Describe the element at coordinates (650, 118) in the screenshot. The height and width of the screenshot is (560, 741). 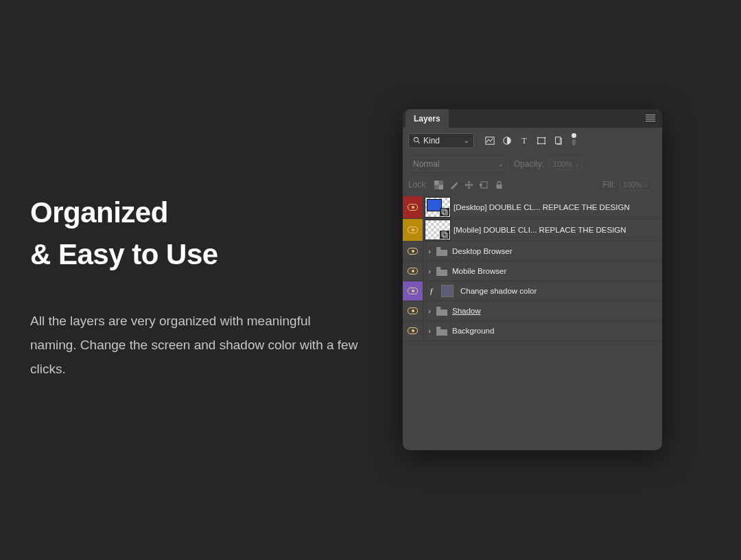
I see `panel-menu-icon` at that location.